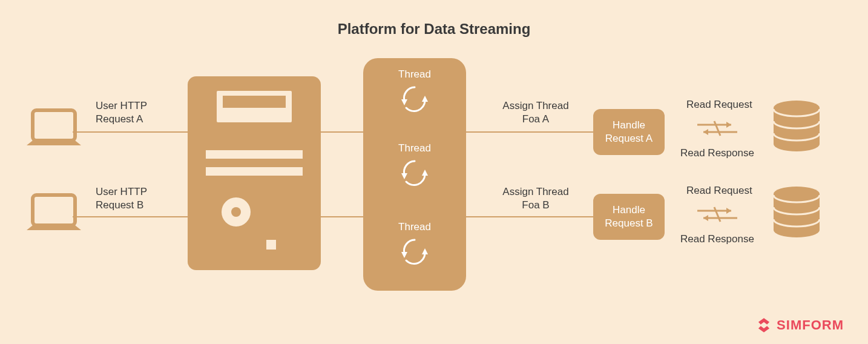  What do you see at coordinates (415, 174) in the screenshot?
I see `thread-container` at bounding box center [415, 174].